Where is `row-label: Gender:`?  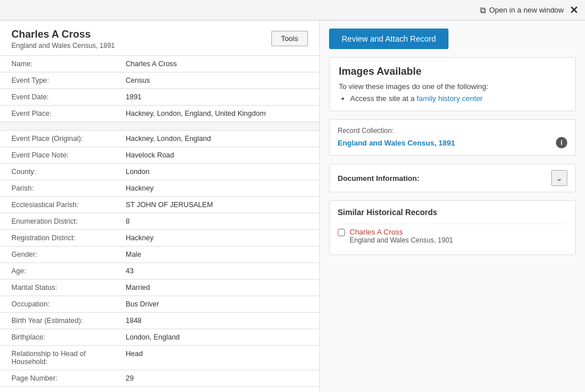 row-label: Gender: is located at coordinates (57, 254).